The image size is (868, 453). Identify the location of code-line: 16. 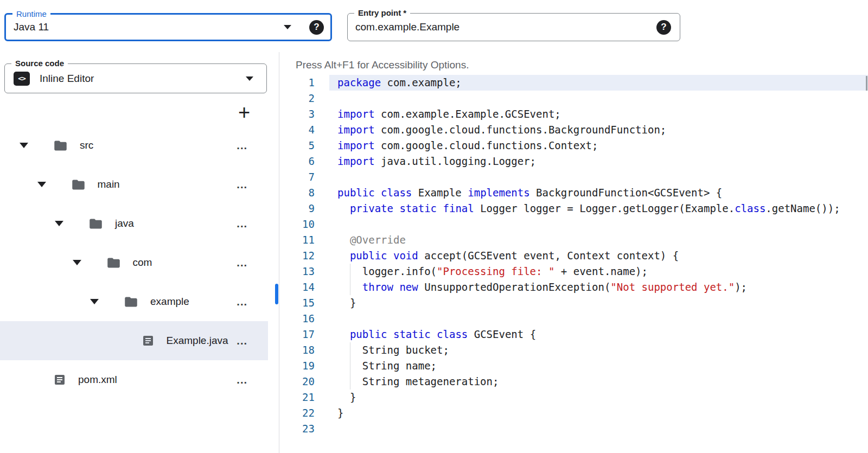
(574, 319).